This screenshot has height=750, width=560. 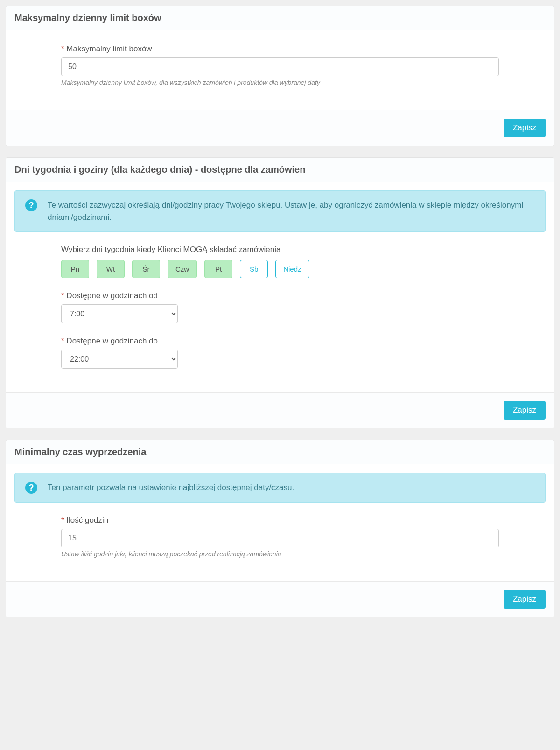 What do you see at coordinates (280, 211) in the screenshot?
I see `info-alert: ? Te wartości zazwyczaj określają dni/go…` at bounding box center [280, 211].